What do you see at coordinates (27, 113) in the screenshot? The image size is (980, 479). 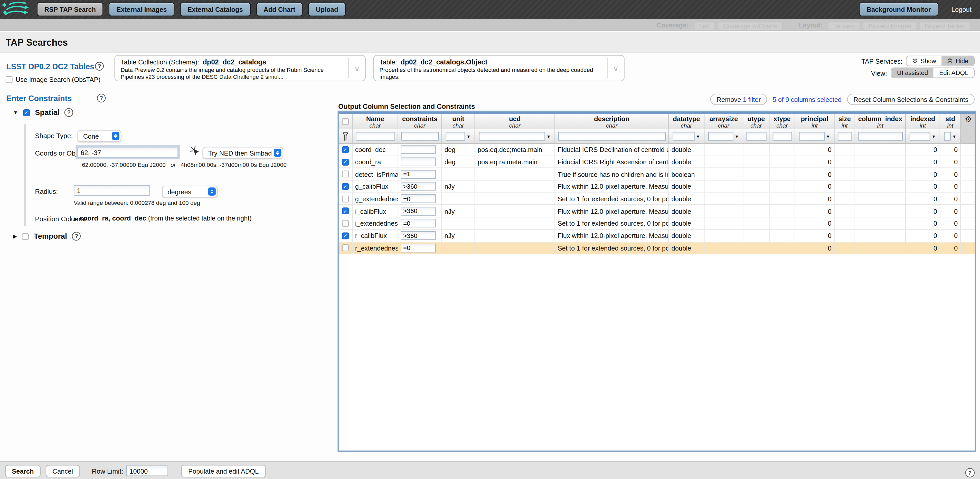 I see `spatial-checkbox: ✓` at bounding box center [27, 113].